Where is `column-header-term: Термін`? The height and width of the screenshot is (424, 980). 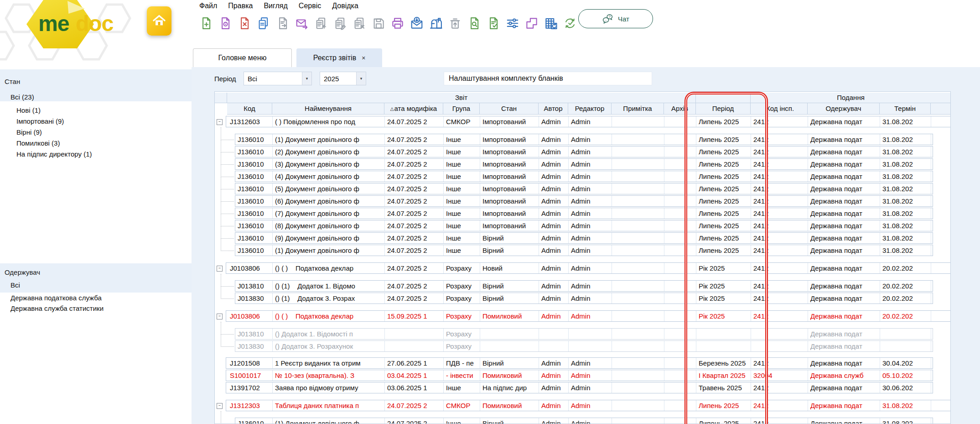
column-header-term: Термін is located at coordinates (905, 109).